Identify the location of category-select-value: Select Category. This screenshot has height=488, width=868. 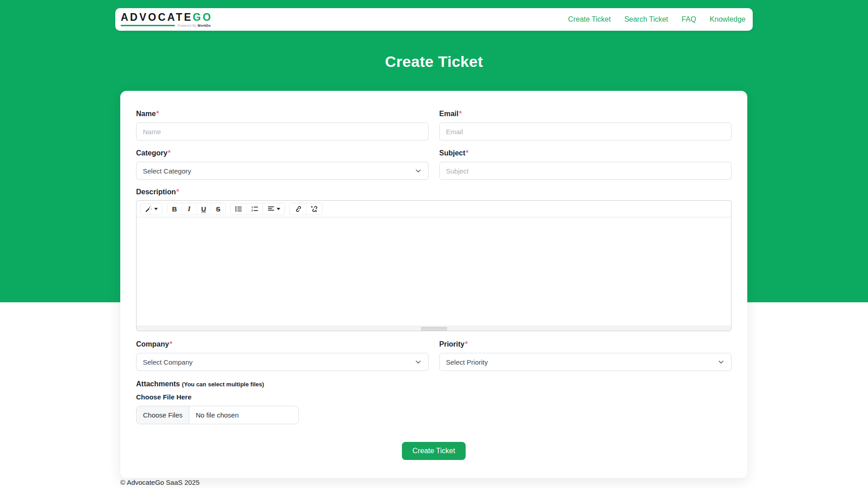
(167, 171).